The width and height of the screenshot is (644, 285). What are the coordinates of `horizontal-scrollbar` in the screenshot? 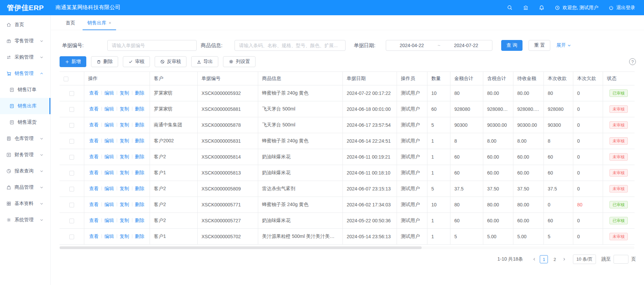 It's located at (347, 248).